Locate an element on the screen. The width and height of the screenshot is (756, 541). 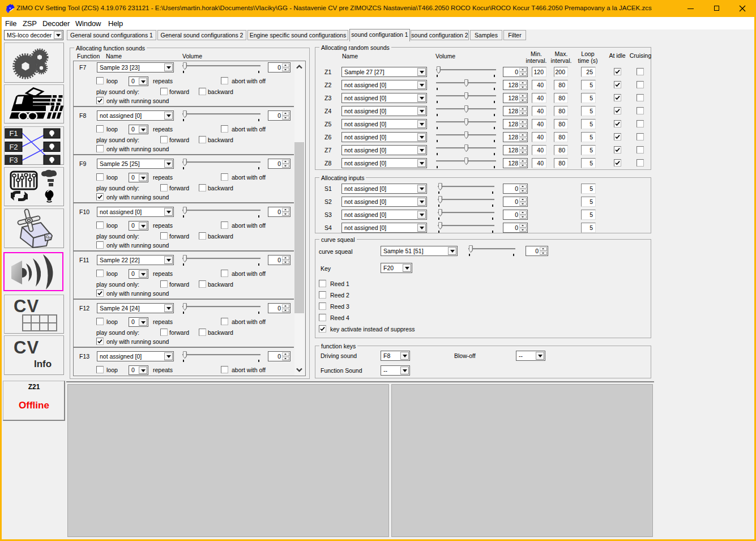
svg-text: F1 is located at coordinates (14, 134).